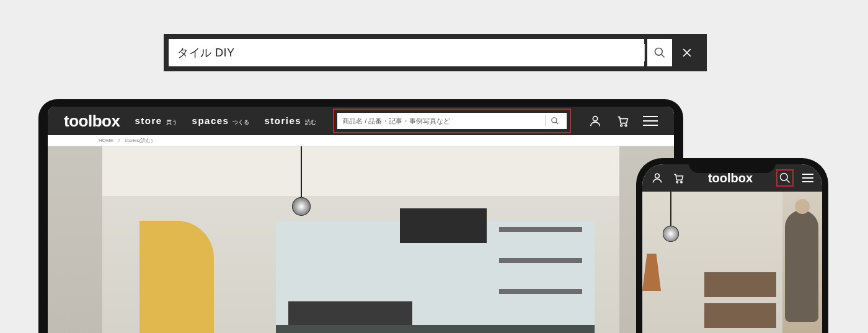  What do you see at coordinates (172, 123) in the screenshot?
I see `nav-store-sub: 買う` at bounding box center [172, 123].